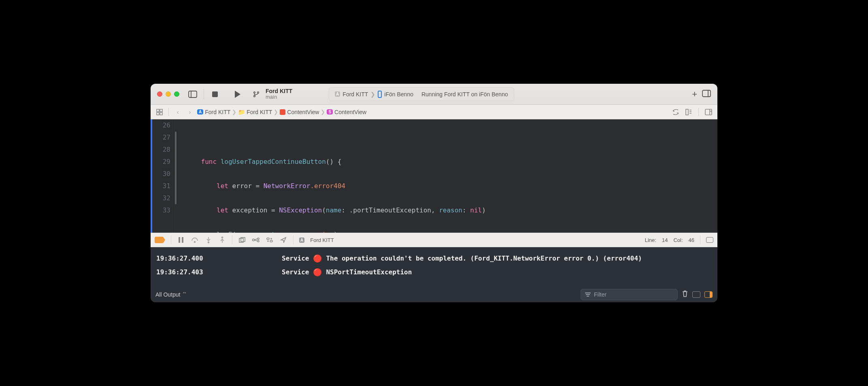  I want to click on breadcrumb: A Ford KITT ❯ 📁 Ford KITT ❯ ContentView …, so click(282, 112).